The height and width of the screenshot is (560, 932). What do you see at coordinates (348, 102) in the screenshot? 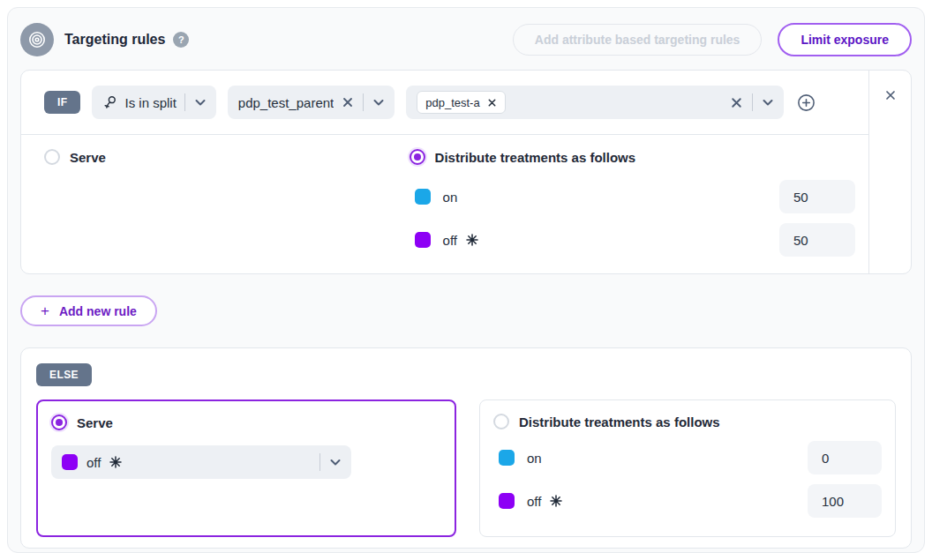
I see `clear-split-icon` at bounding box center [348, 102].